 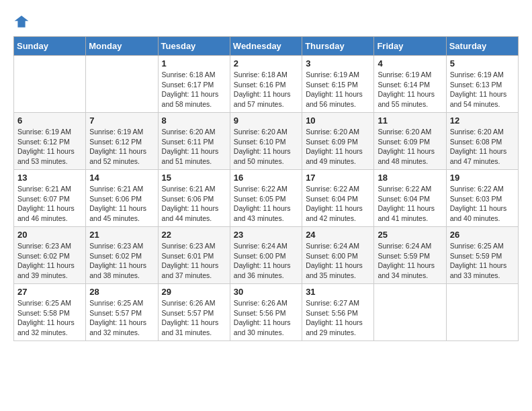 I want to click on day-number: 11, so click(x=410, y=121).